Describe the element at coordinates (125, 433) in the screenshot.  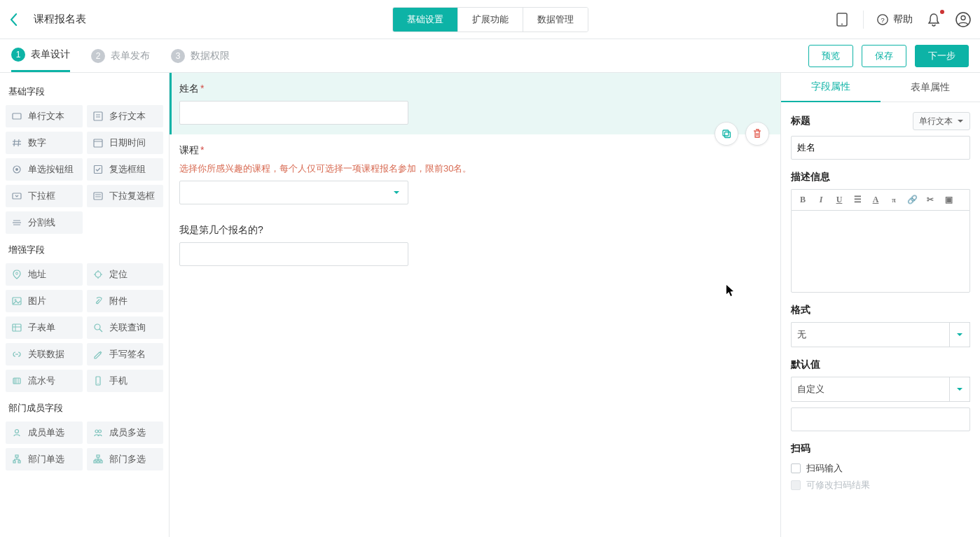
I see `field-member-multi: 成员多选` at that location.